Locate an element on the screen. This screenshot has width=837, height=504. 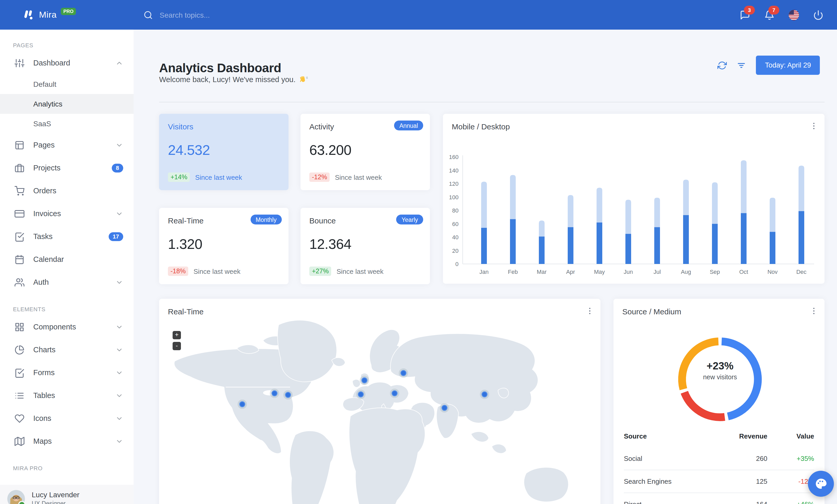
logout-button is located at coordinates (818, 15).